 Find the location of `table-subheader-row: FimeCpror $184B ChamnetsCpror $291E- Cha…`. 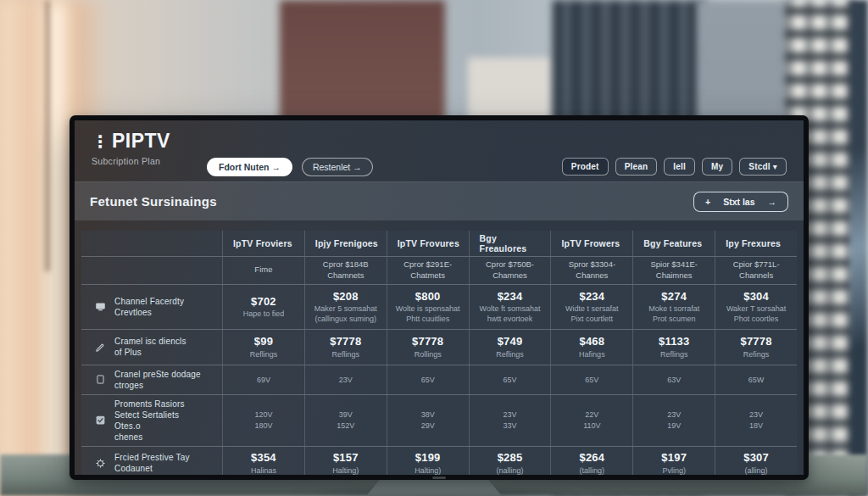

table-subheader-row: FimeCpror $184B ChamnetsCpror $291E- Cha… is located at coordinates (439, 270).